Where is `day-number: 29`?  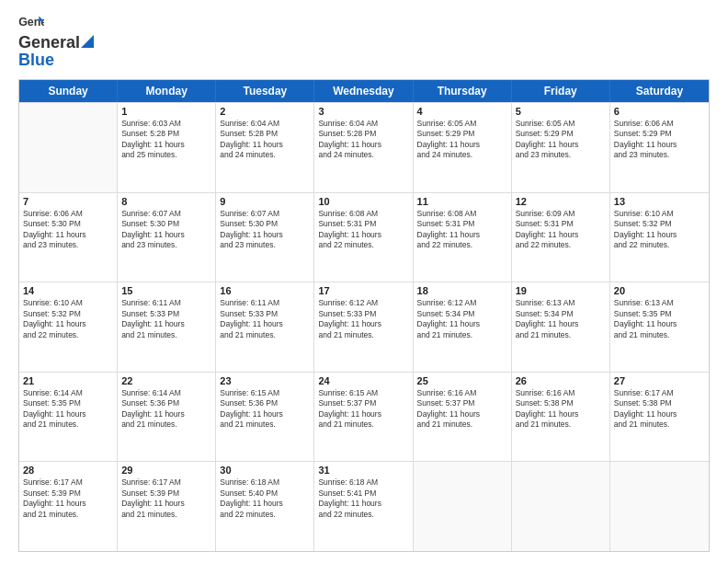 day-number: 29 is located at coordinates (166, 470).